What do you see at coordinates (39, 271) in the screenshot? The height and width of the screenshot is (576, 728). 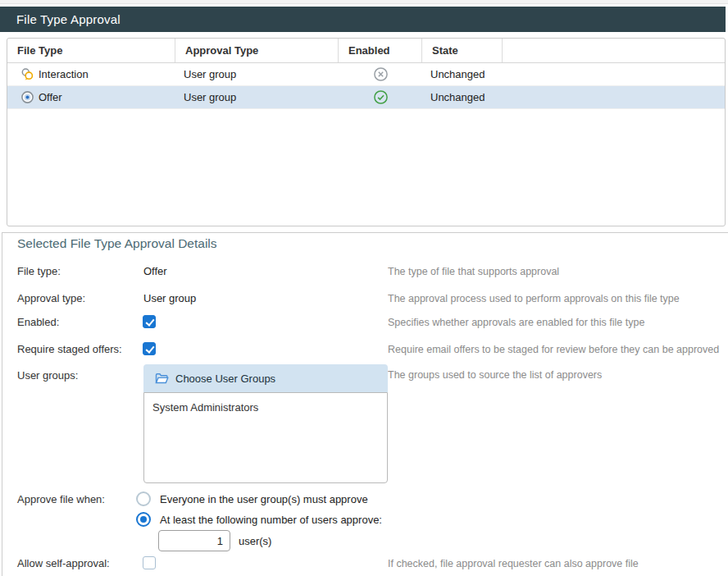 I see `file-type-label: File type:` at bounding box center [39, 271].